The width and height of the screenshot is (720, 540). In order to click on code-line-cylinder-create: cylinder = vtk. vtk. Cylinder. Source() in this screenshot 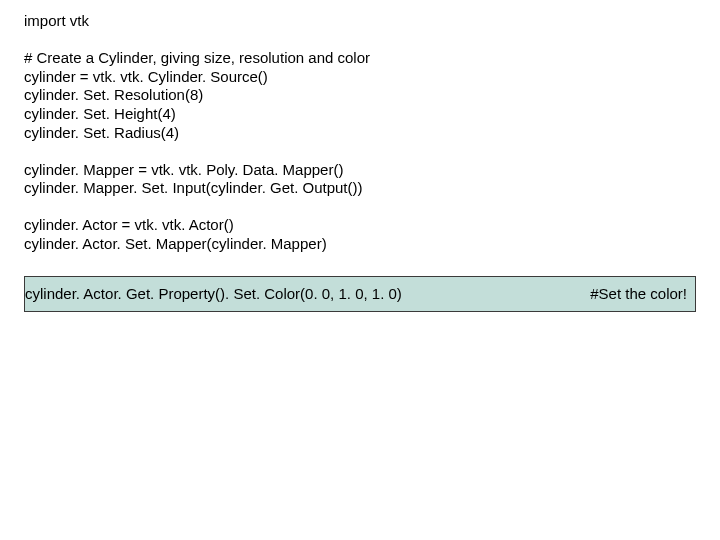, I will do `click(360, 78)`.